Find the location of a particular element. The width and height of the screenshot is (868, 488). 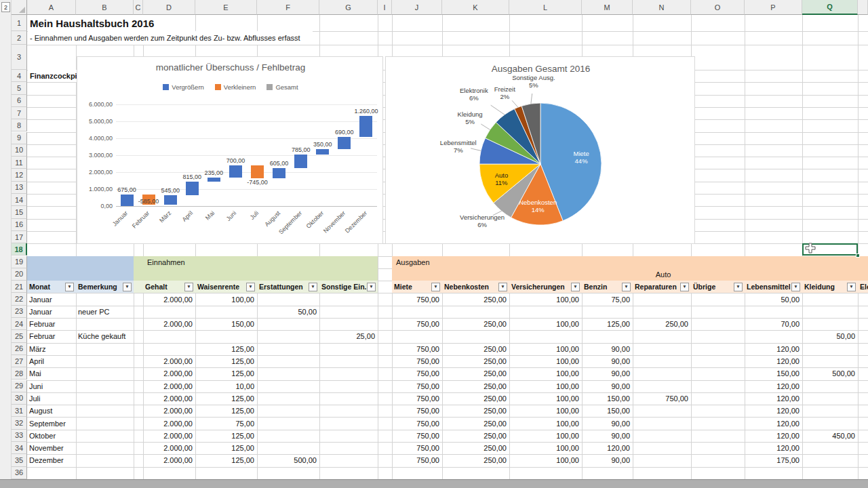

cell-M30: 150,00 is located at coordinates (608, 399).